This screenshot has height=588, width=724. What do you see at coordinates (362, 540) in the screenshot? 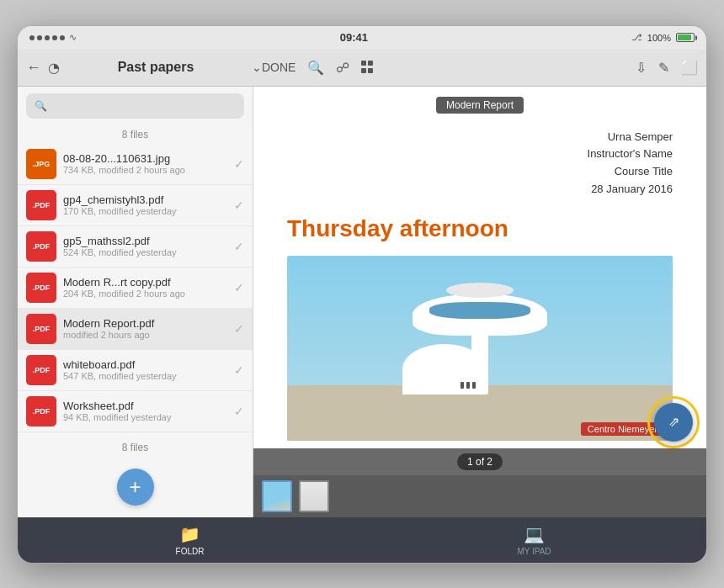
I see `tab-bar: 📁 FOLDR 💻 MY IPAD` at bounding box center [362, 540].